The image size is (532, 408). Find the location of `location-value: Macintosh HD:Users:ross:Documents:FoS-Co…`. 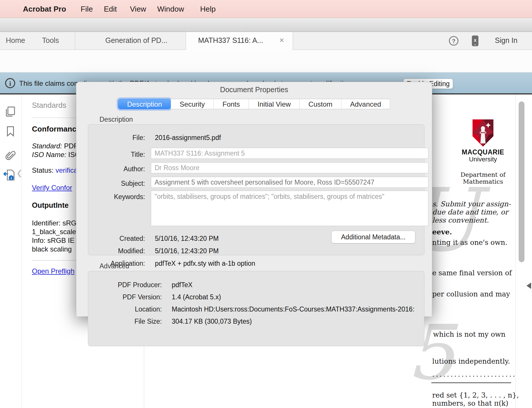

location-value: Macintosh HD:Users:ross:Documents:FoS-Co… is located at coordinates (293, 309).